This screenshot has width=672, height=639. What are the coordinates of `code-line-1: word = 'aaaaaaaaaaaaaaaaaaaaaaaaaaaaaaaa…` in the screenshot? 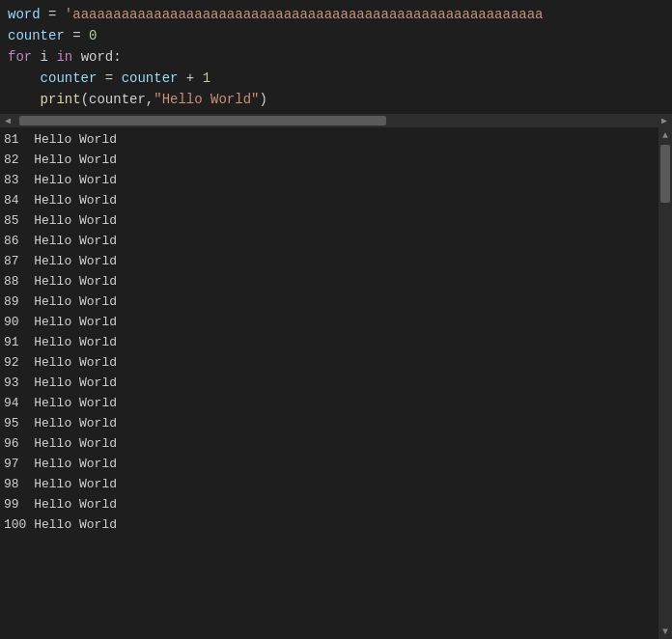 It's located at (336, 14).